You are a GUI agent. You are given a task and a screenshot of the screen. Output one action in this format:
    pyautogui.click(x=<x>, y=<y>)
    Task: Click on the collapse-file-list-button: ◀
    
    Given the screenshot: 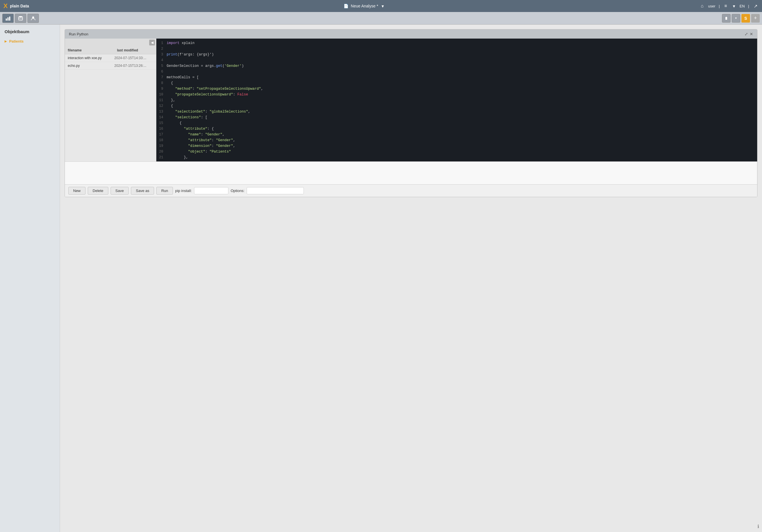 What is the action you would take?
    pyautogui.click(x=152, y=42)
    